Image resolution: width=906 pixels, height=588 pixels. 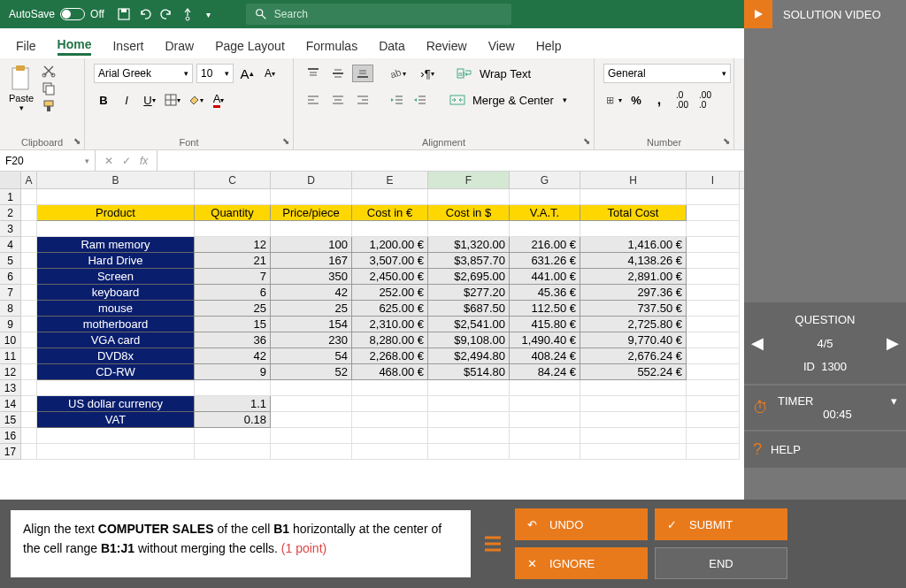 I want to click on row-header: 15, so click(x=11, y=420).